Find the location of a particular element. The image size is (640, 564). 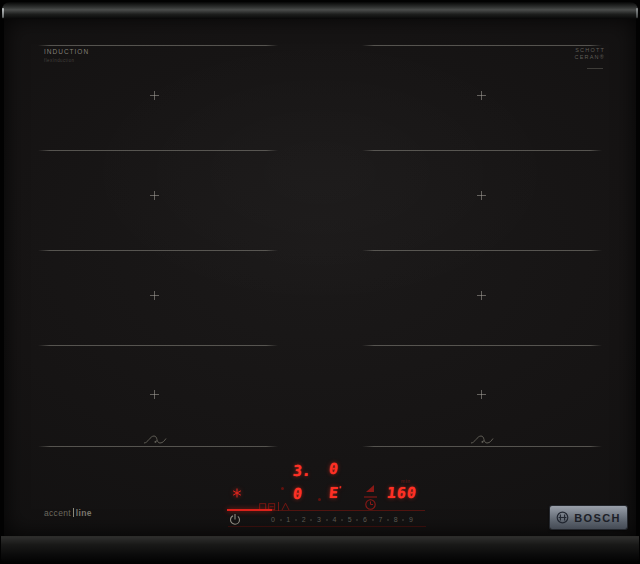

induction-print: INDUCTION flexInduction is located at coordinates (66, 56).